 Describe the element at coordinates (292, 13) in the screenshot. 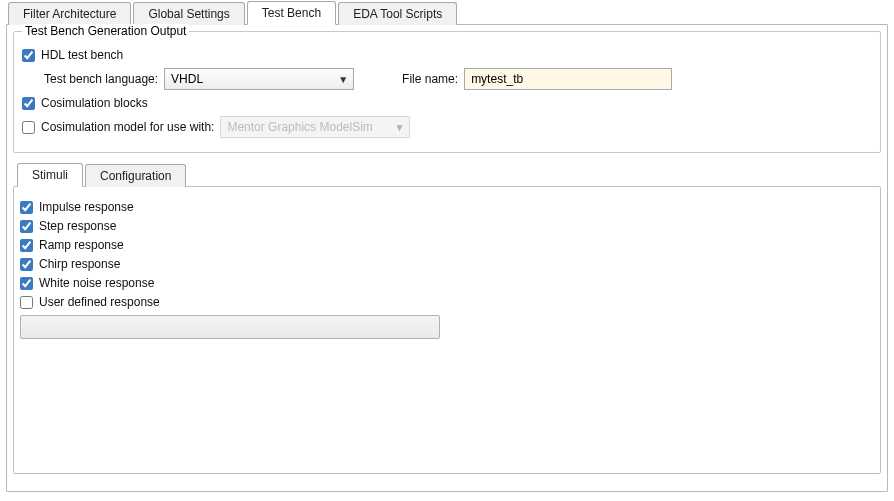

I see `tab-test-bench: Test Bench` at that location.